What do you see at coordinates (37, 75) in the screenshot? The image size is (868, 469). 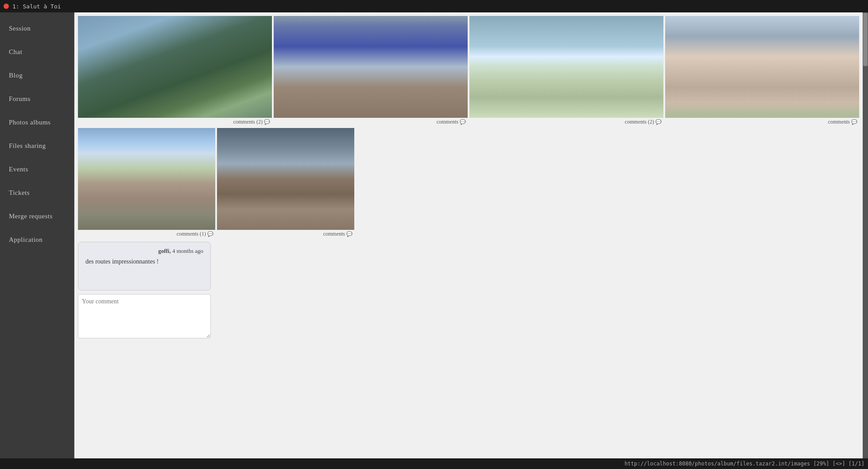 I see `sidebar-item-blog: Blog` at bounding box center [37, 75].